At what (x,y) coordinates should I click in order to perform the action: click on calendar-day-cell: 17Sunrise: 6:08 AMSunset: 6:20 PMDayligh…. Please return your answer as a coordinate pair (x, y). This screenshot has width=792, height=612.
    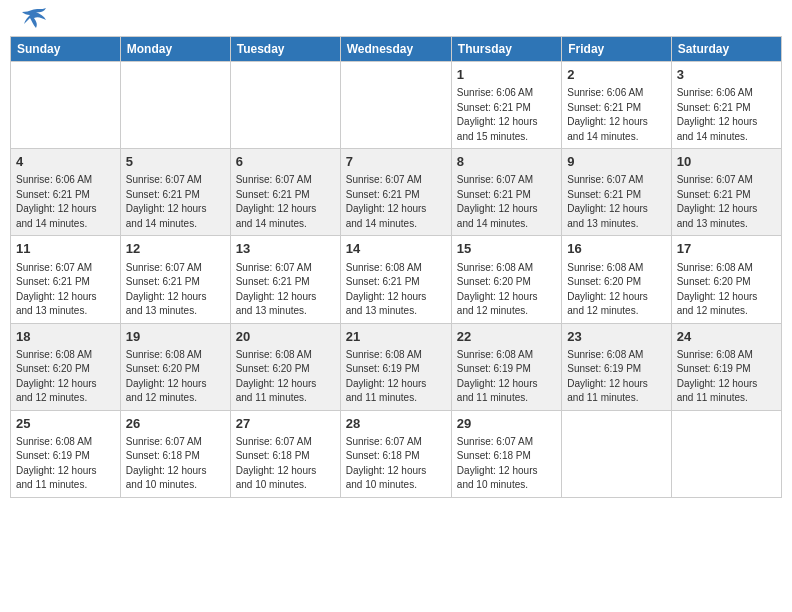
    Looking at the image, I should click on (726, 280).